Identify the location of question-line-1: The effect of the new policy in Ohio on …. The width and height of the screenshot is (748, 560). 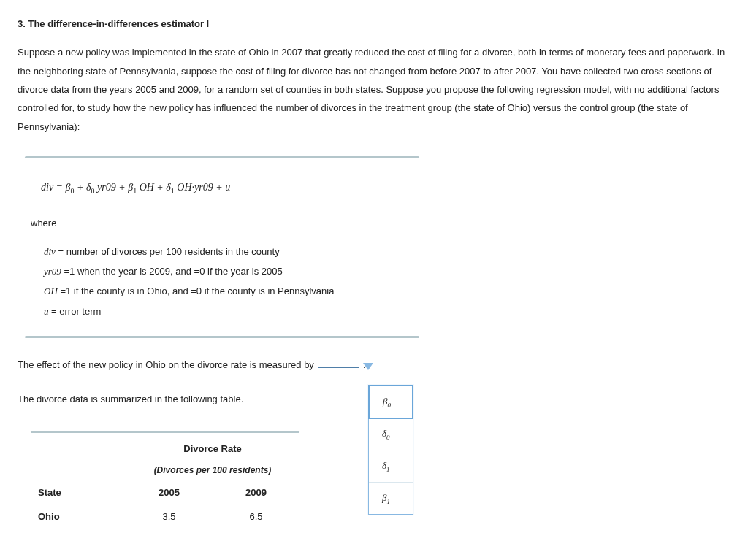
(374, 365).